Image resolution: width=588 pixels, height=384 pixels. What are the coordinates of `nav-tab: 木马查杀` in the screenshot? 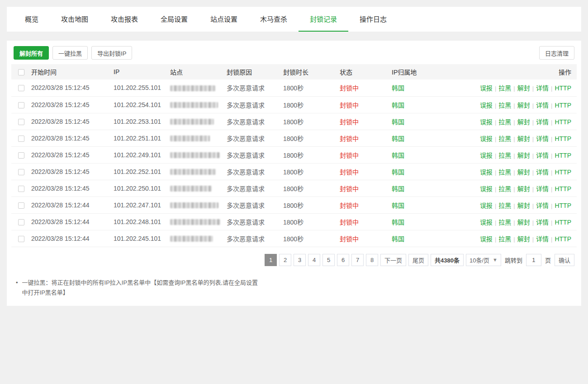 It's located at (274, 19).